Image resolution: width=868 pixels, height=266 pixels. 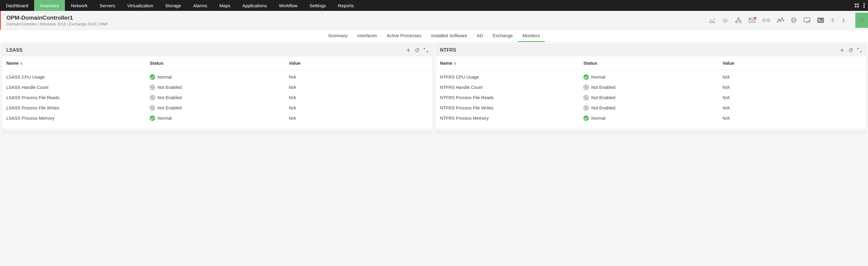 What do you see at coordinates (17, 5) in the screenshot?
I see `topnav-item-dashboard: Dashboard` at bounding box center [17, 5].